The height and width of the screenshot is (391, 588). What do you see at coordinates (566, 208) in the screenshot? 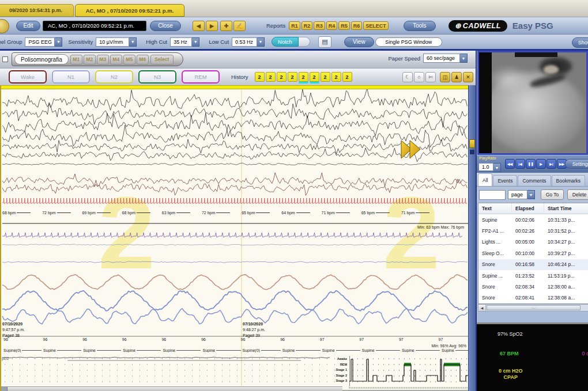
I see `column-header-start-time: Start Time` at bounding box center [566, 208].